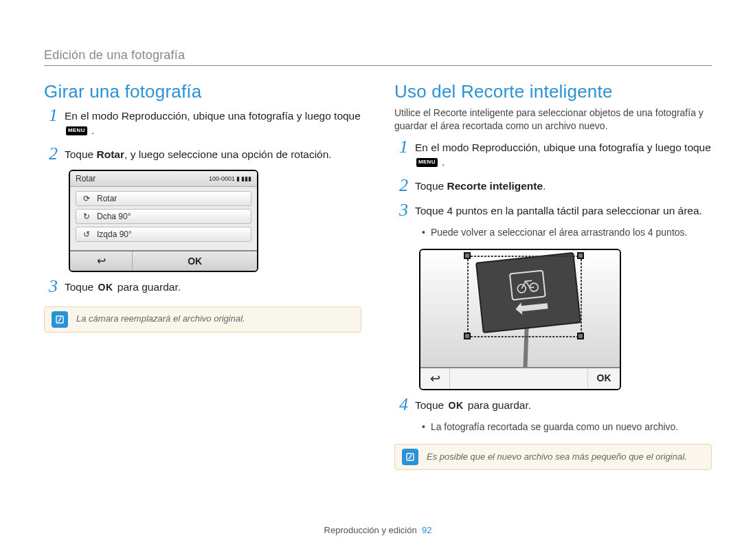  What do you see at coordinates (114, 216) in the screenshot?
I see `rotate-option-label: Dcha 90°` at bounding box center [114, 216].